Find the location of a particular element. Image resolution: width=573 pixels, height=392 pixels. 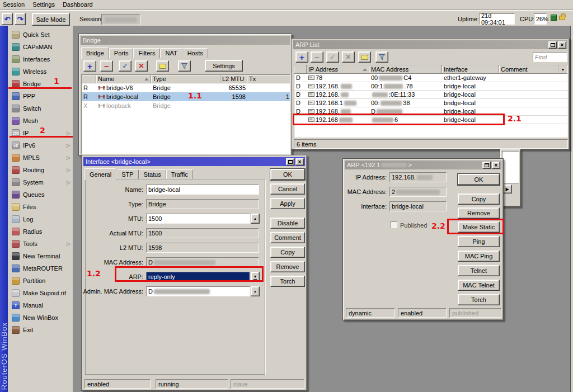

mac-ping-button: MAC Ping is located at coordinates (479, 256).